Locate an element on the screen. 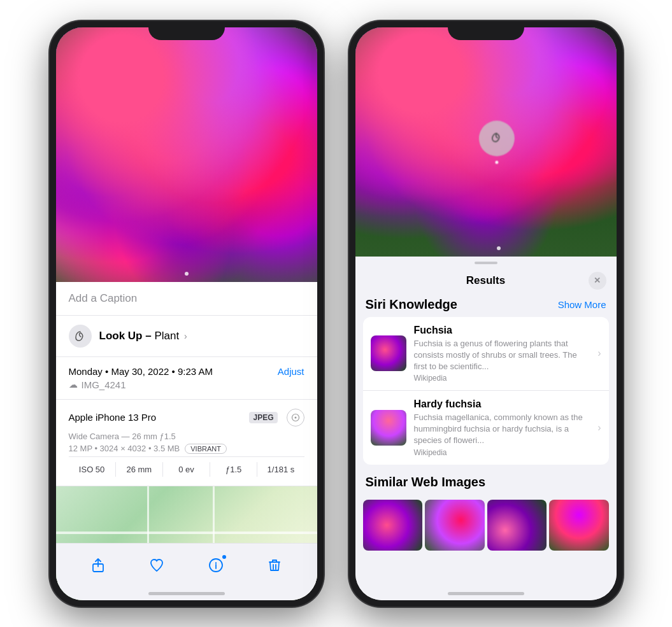 The image size is (672, 627). photo-indicator-dot is located at coordinates (187, 274).